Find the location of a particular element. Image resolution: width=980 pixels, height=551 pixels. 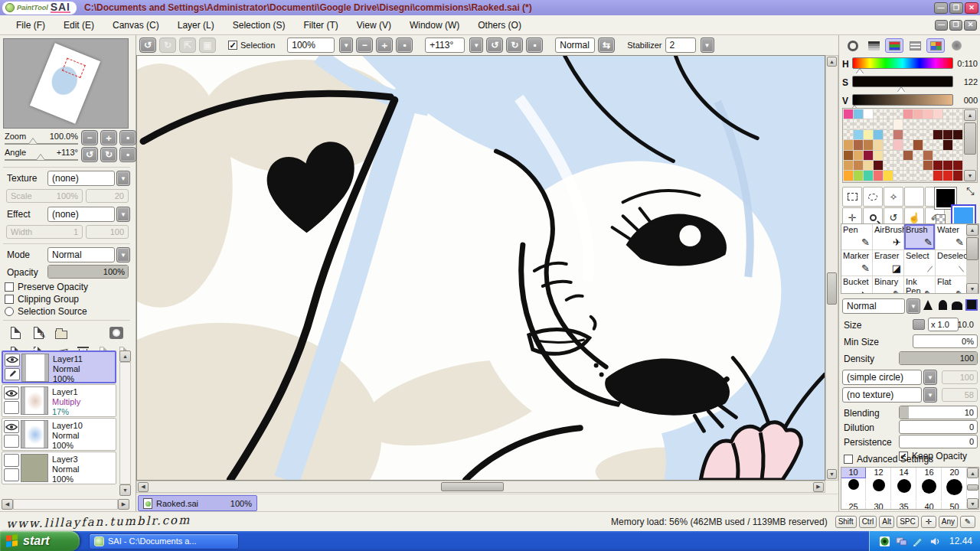

brush-size-scroll-thumb is located at coordinates (972, 487).